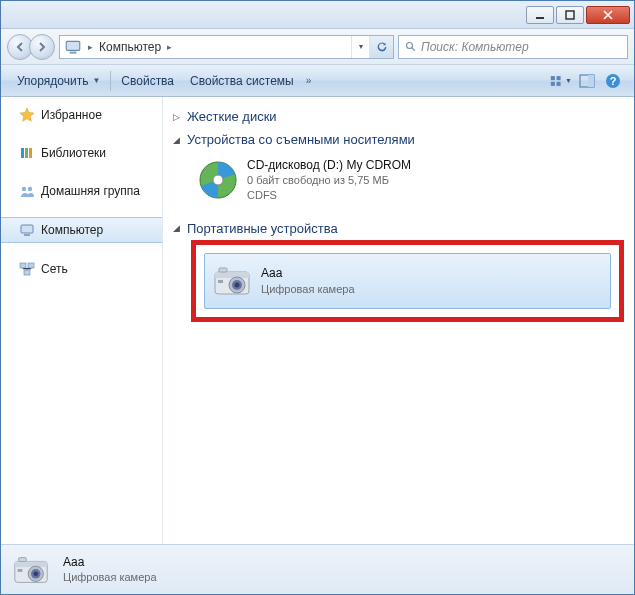  Describe the element at coordinates (613, 81) in the screenshot. I see `help-button: ?` at that location.